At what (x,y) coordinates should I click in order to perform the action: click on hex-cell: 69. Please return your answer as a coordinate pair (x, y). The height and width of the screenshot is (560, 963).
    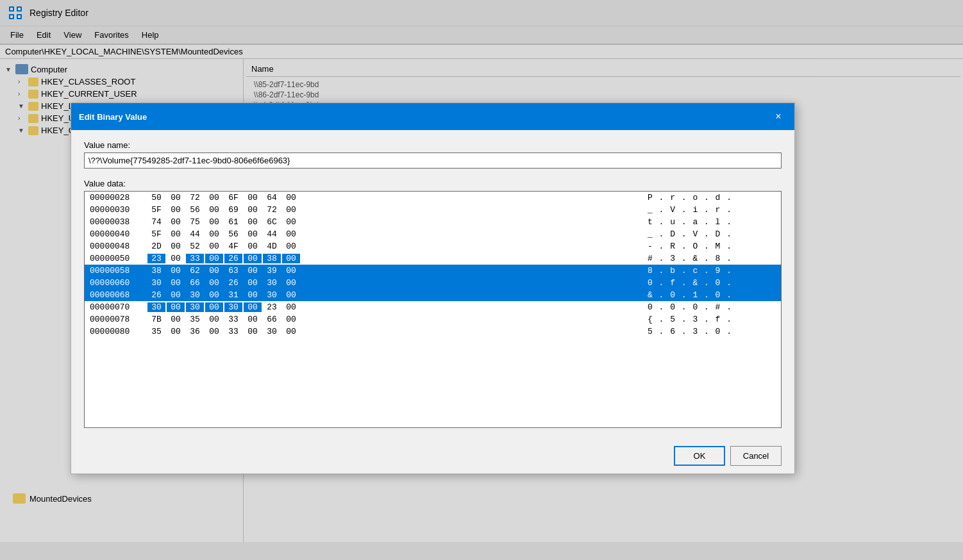
    Looking at the image, I should click on (233, 210).